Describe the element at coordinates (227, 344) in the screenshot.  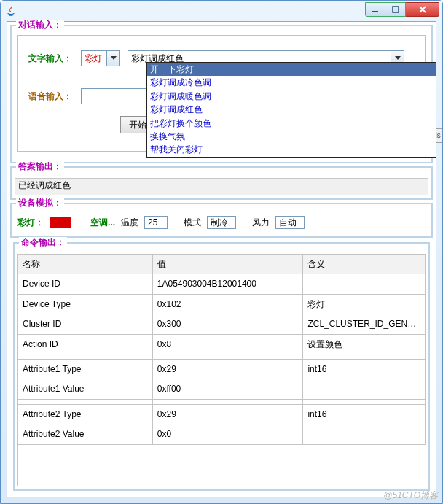
I see `table-cell: 0x8` at that location.